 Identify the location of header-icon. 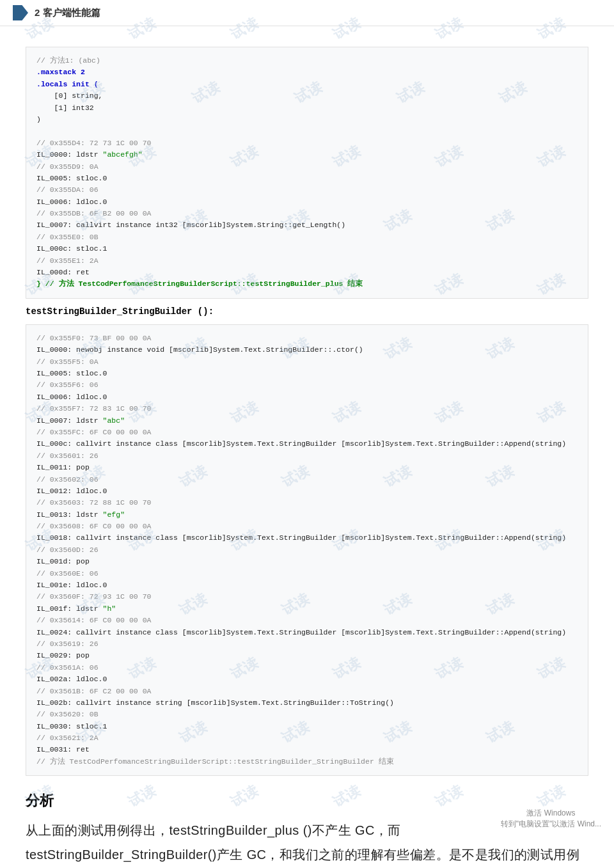
(20, 13).